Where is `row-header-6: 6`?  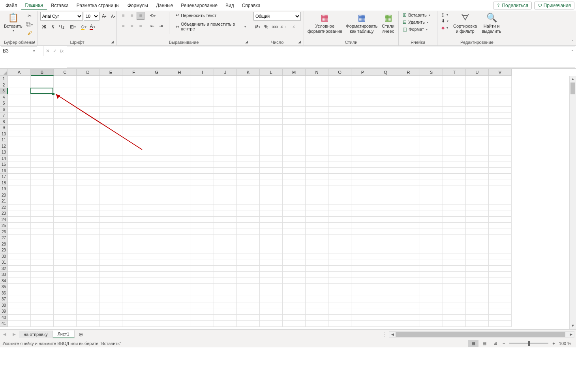 row-header-6: 6 is located at coordinates (4, 110).